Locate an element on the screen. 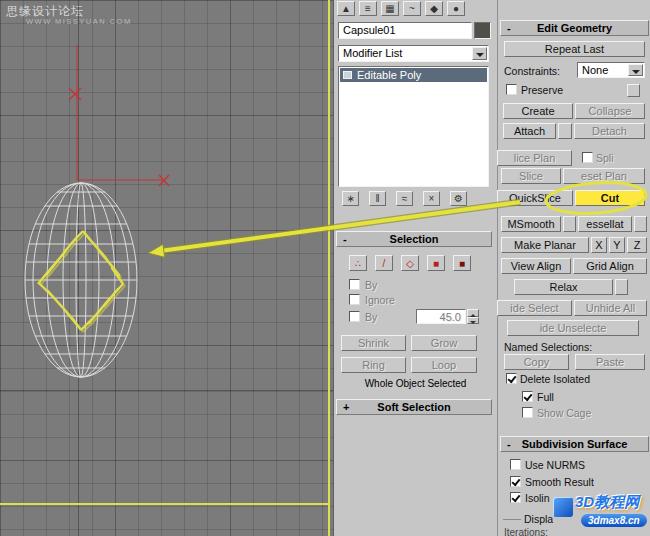 Image resolution: width=650 pixels, height=536 pixels. paste-button: Paste is located at coordinates (610, 362).